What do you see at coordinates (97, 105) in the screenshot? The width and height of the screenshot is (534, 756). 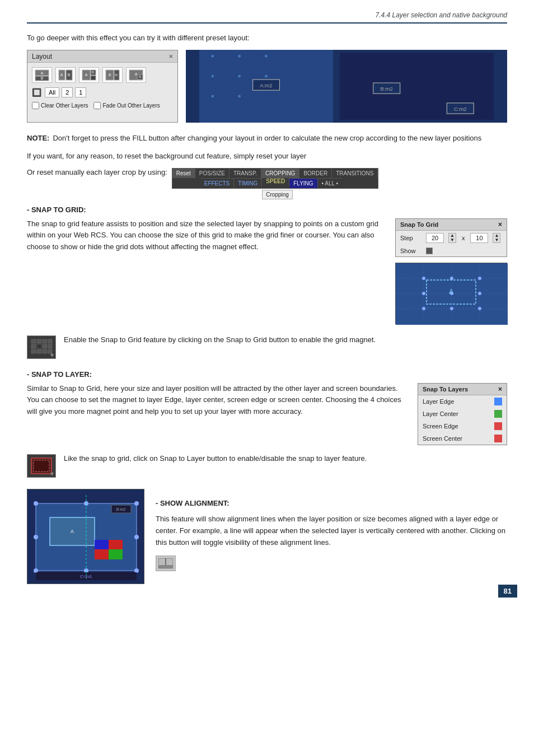 I see `fade-checkbox` at bounding box center [97, 105].